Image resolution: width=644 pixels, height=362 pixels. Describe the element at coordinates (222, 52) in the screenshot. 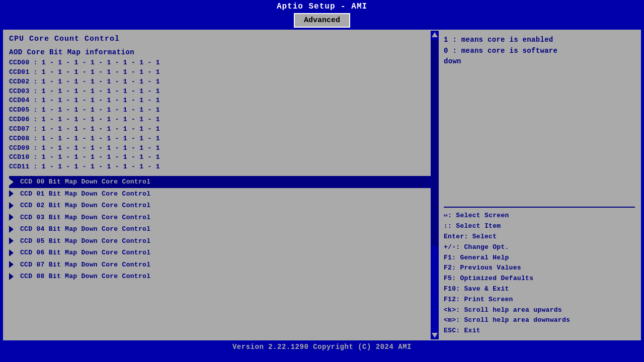

I see `bitmap-section-title: AOD Core Bit Map information` at that location.